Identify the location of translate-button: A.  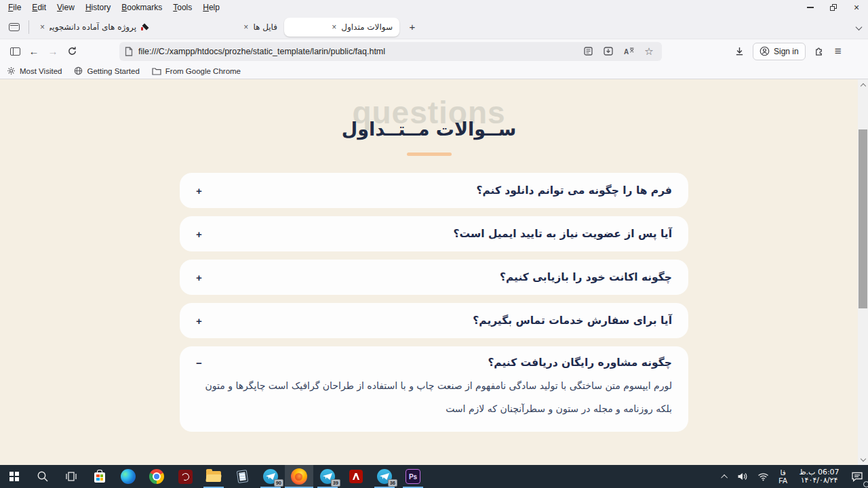
(629, 52).